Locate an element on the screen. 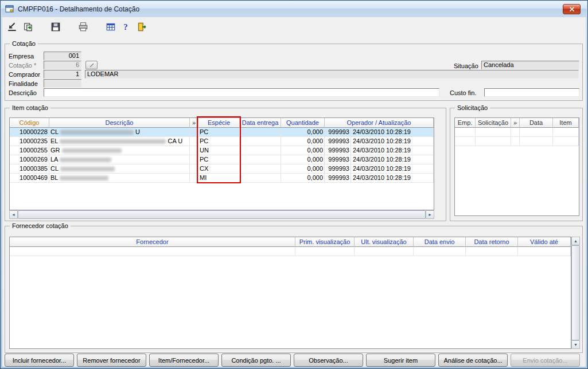 This screenshot has width=588, height=369. cell-codigo: 10000228 is located at coordinates (30, 132).